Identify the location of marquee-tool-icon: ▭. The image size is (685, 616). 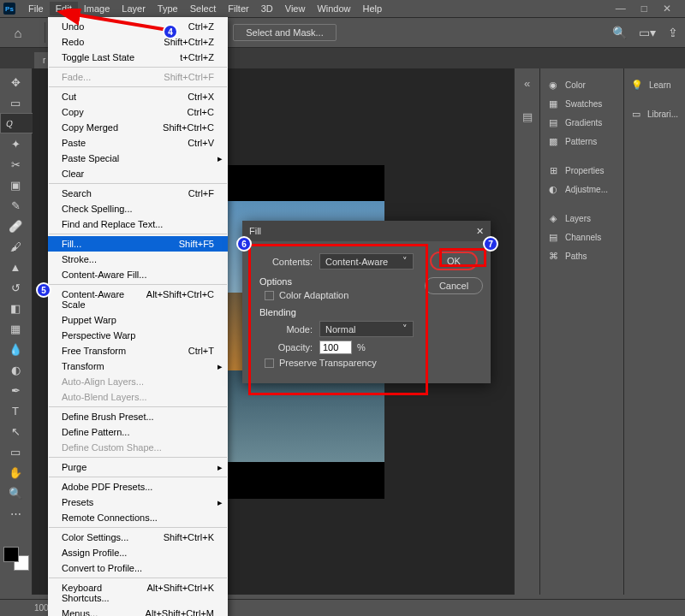
(15, 103).